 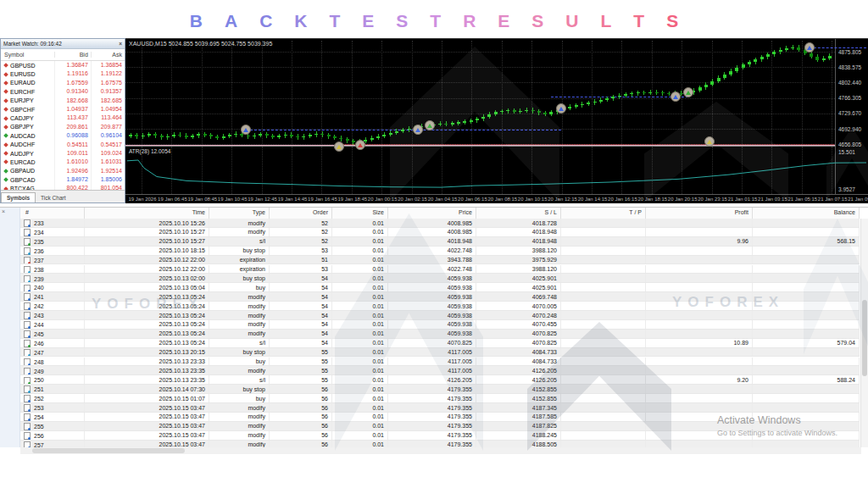 What do you see at coordinates (440, 315) in the screenshot?
I see `table-row: 2432025.10.13 05:24modify540.014059.9384…` at bounding box center [440, 315].